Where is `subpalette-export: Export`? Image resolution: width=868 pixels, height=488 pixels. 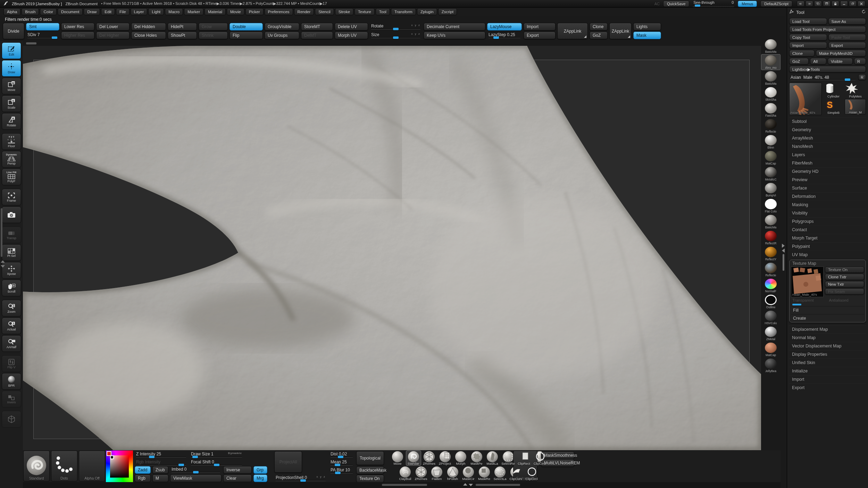 subpalette-export: Export is located at coordinates (828, 388).